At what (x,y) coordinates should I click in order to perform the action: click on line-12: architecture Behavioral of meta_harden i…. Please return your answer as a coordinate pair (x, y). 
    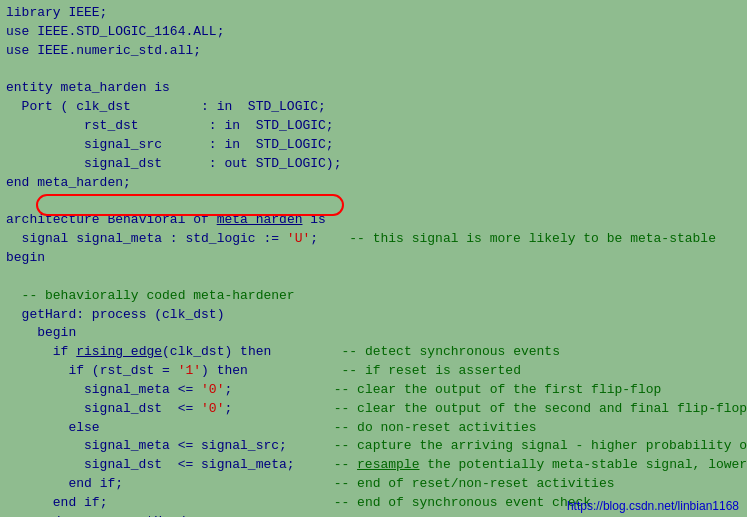
    Looking at the image, I should click on (374, 220).